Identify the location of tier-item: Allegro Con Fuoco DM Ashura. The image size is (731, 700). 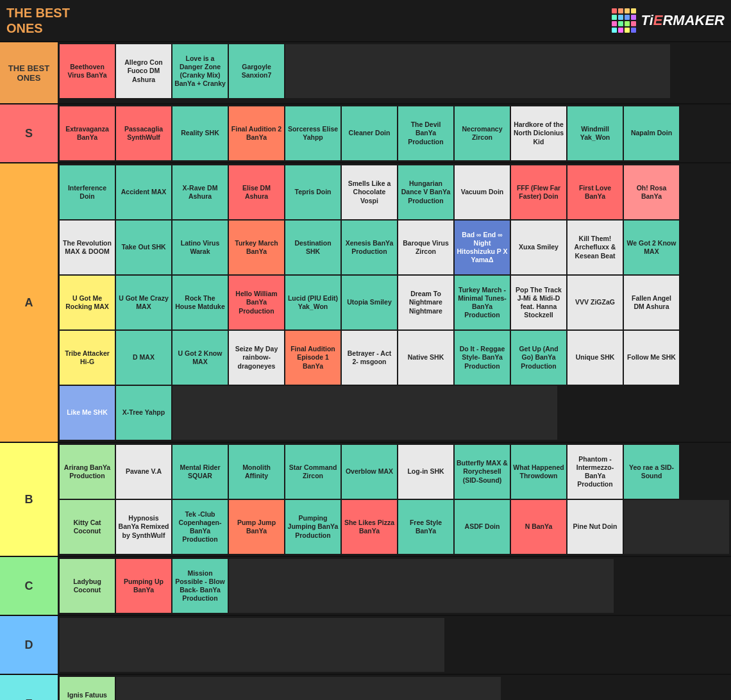
(144, 71).